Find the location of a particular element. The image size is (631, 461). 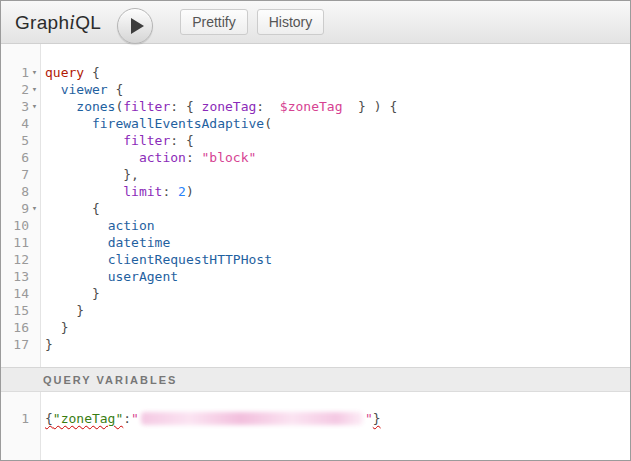

play-icon is located at coordinates (138, 26).